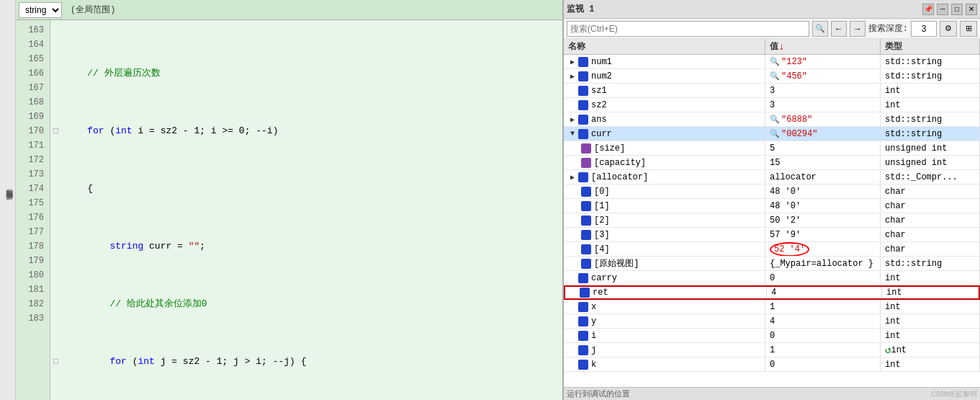 Image resolution: width=980 pixels, height=400 pixels. What do you see at coordinates (928, 9) in the screenshot?
I see `pin-button: 📌` at bounding box center [928, 9].